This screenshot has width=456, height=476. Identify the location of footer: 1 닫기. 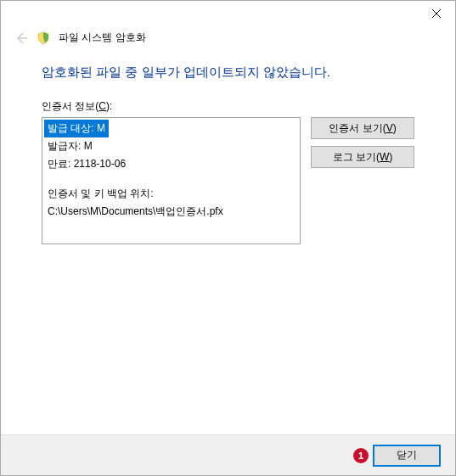
(228, 455).